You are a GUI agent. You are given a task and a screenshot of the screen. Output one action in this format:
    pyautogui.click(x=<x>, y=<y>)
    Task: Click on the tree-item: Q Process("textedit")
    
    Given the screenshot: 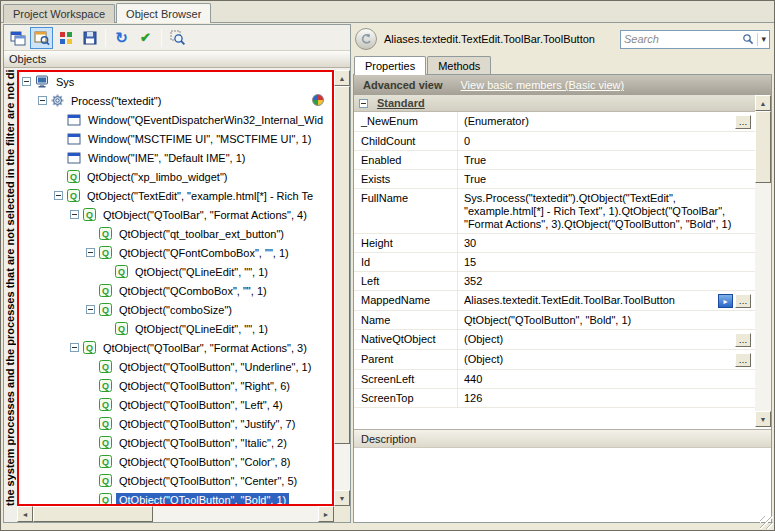 What is the action you would take?
    pyautogui.click(x=176, y=100)
    